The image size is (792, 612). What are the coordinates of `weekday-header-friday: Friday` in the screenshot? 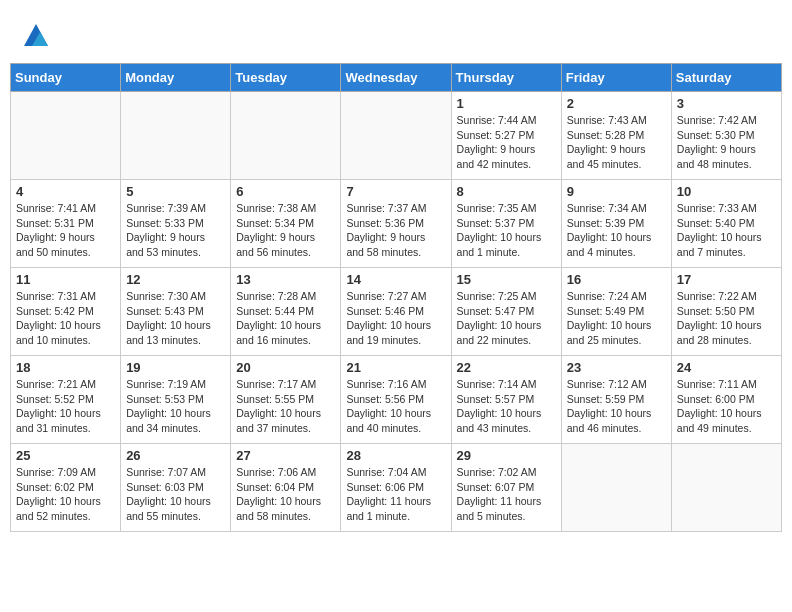 It's located at (616, 78).